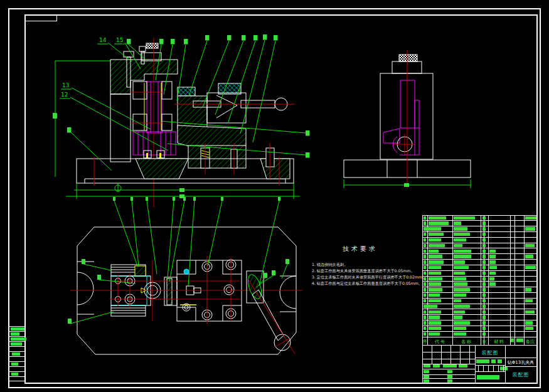 The height and width of the screenshot is (392, 549). Describe the element at coordinates (64, 95) in the screenshot. I see `balloon-12: 12` at that location.